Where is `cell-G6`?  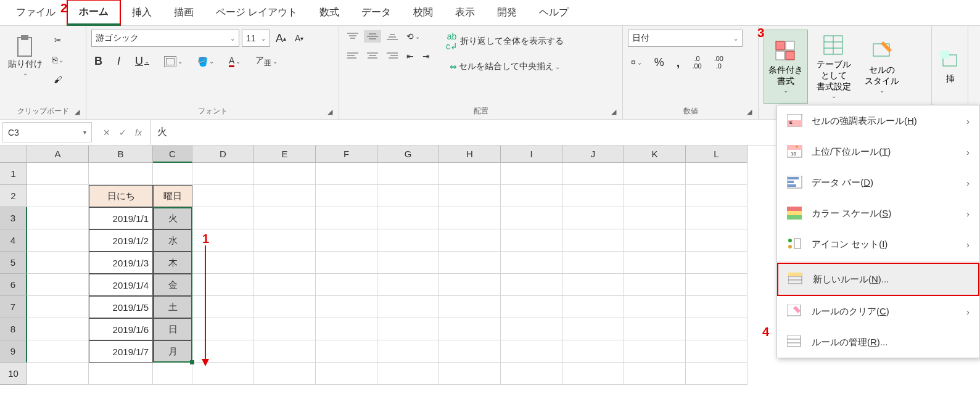 cell-G6 is located at coordinates (408, 285).